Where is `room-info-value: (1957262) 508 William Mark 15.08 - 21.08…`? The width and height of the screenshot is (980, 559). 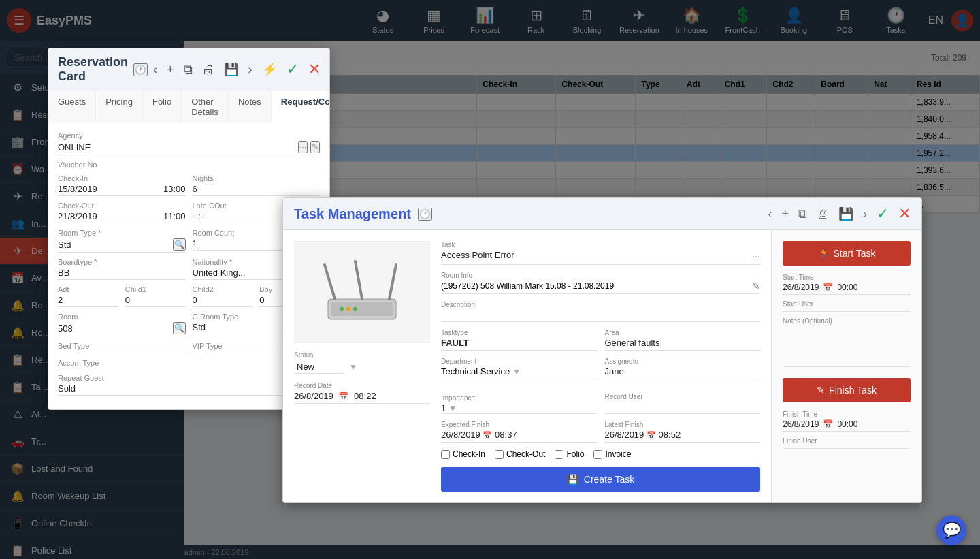
room-info-value: (1957262) 508 William Mark 15.08 - 21.08… is located at coordinates (596, 286).